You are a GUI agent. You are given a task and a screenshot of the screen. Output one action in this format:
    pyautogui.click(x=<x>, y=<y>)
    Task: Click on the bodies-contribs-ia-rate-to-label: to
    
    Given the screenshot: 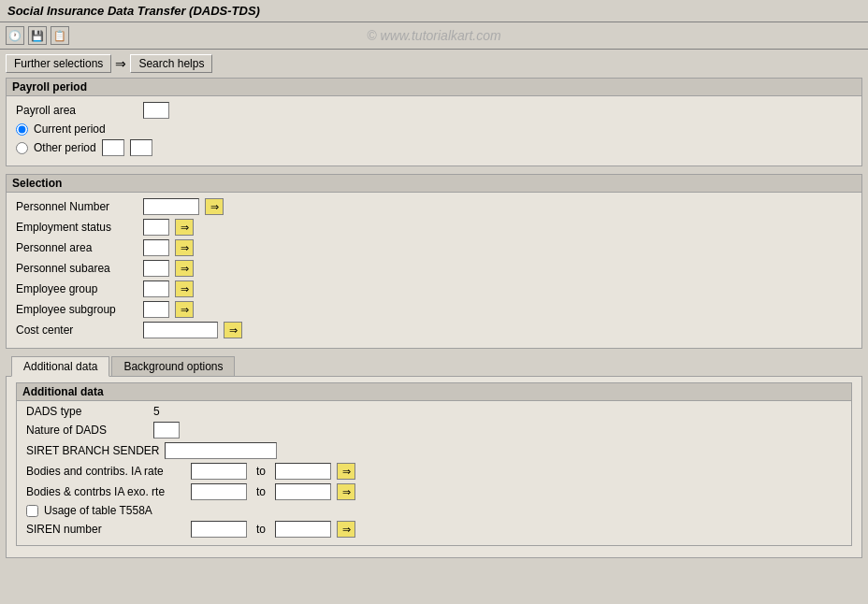 What is the action you would take?
    pyautogui.click(x=261, y=471)
    